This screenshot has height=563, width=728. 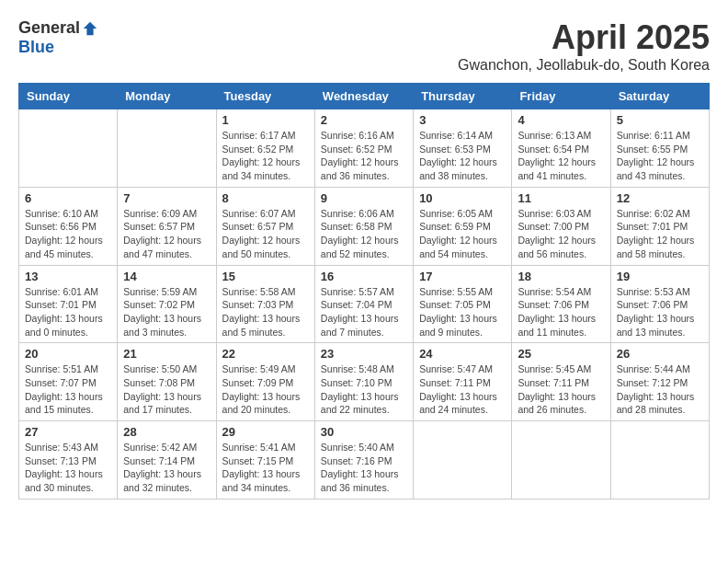 I want to click on day-info: Sunrise: 5:57 AM Sunset: 7:04 PM Dayligh…, so click(x=364, y=313).